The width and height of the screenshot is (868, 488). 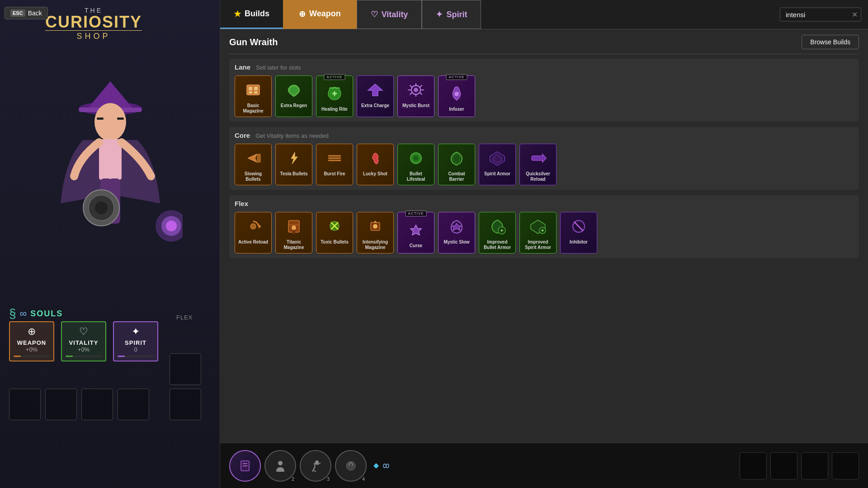 What do you see at coordinates (316, 466) in the screenshot?
I see `ability-slot-3: 3` at bounding box center [316, 466].